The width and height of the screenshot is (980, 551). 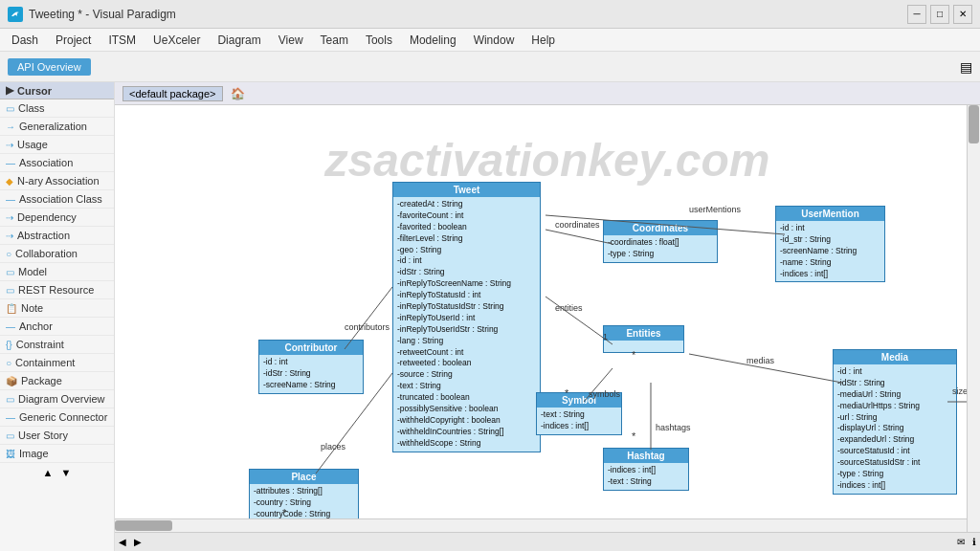 What do you see at coordinates (33, 272) in the screenshot?
I see `sidebar-item-label-model: Model` at bounding box center [33, 272].